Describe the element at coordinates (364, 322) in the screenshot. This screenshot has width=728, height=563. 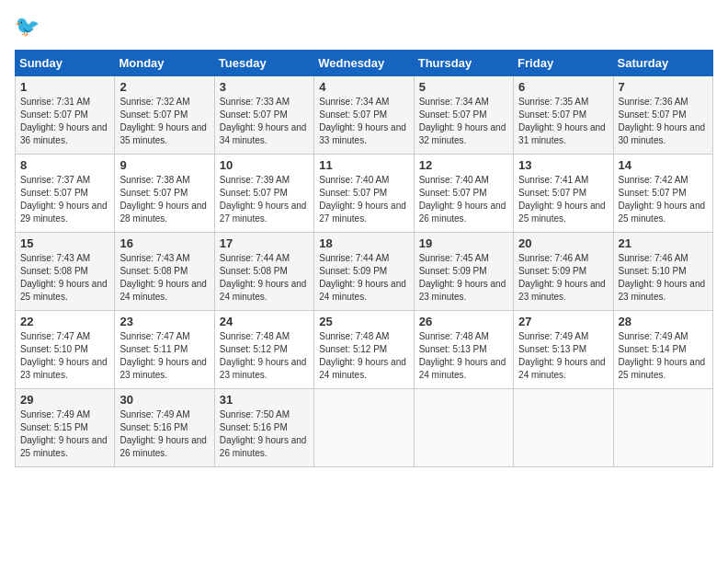
I see `day-number: 25` at that location.